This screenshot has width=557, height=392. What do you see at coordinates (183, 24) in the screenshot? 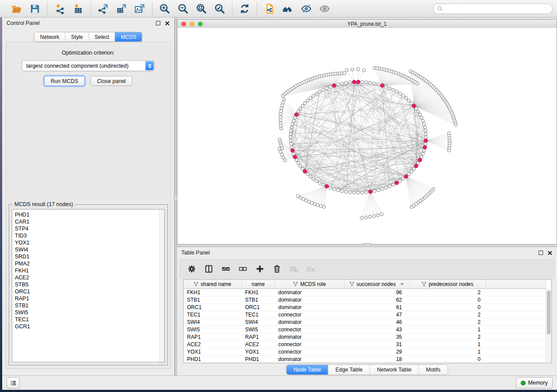
I see `window-close-icon` at bounding box center [183, 24].